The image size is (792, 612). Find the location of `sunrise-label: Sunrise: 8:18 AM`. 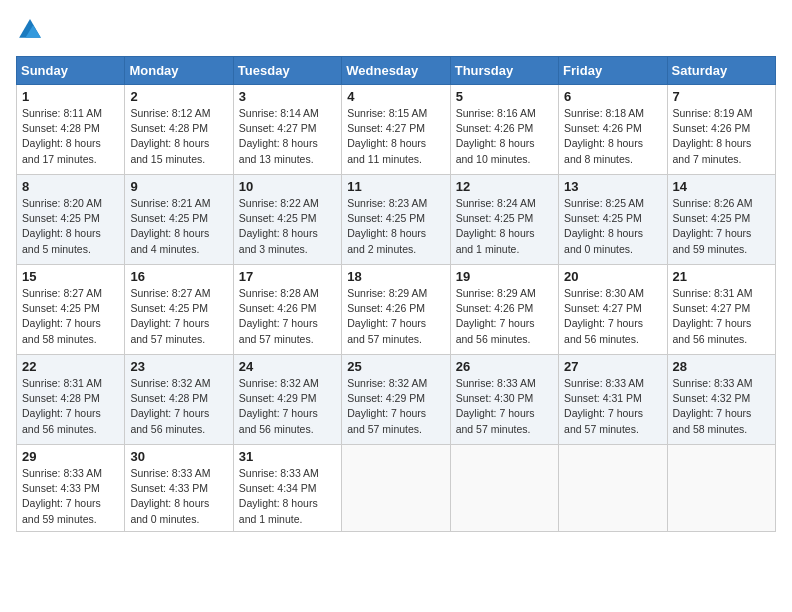

sunrise-label: Sunrise: 8:18 AM is located at coordinates (604, 113).